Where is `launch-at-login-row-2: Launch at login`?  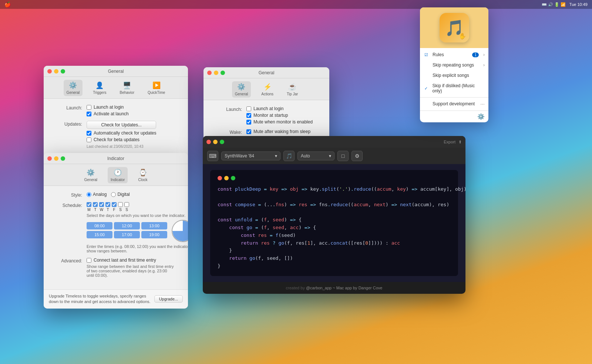 launch-at-login-row-2: Launch at login is located at coordinates (280, 109).